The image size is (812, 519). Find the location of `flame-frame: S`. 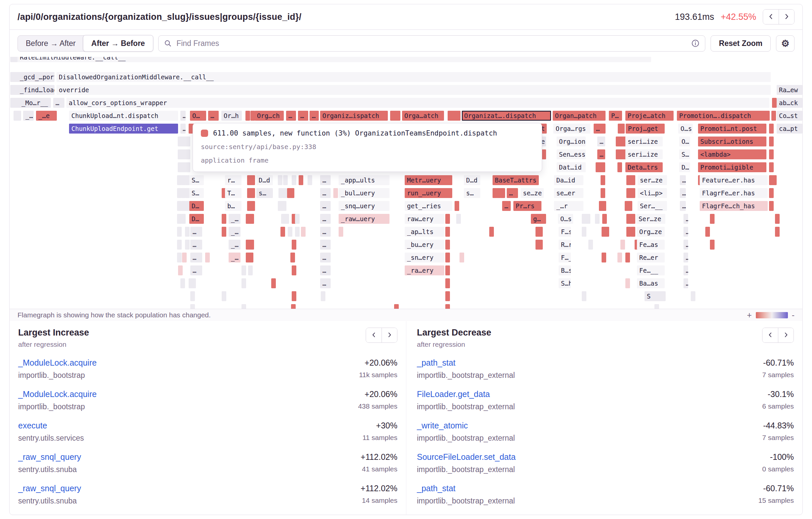

flame-frame: S is located at coordinates (655, 296).